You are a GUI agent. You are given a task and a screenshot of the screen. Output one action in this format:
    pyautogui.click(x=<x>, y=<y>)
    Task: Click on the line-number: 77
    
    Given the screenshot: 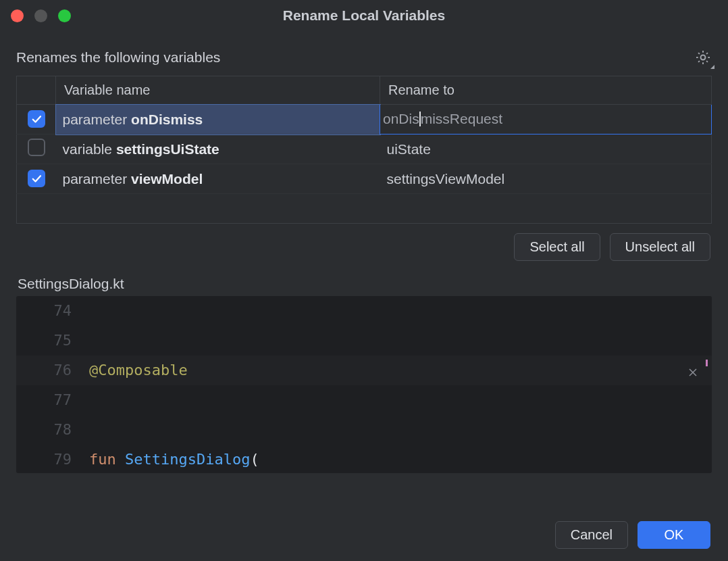 What is the action you would take?
    pyautogui.click(x=44, y=400)
    